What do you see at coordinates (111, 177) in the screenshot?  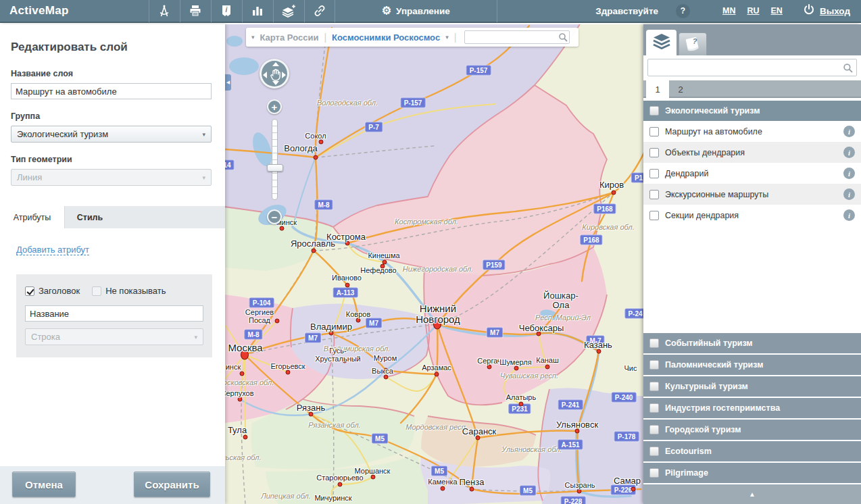 I see `geometry-type-select: Линия ▾` at bounding box center [111, 177].